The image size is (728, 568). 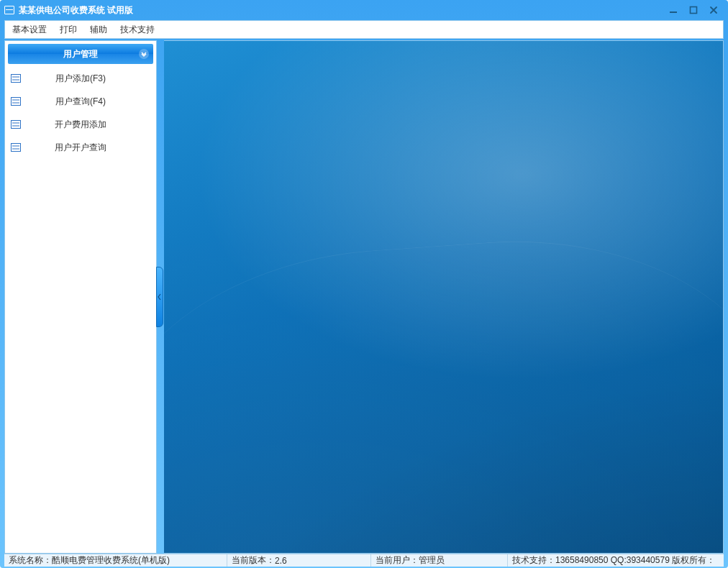 What do you see at coordinates (86, 102) in the screenshot?
I see `sidebar-item-label: 用户查询(F4)` at bounding box center [86, 102].